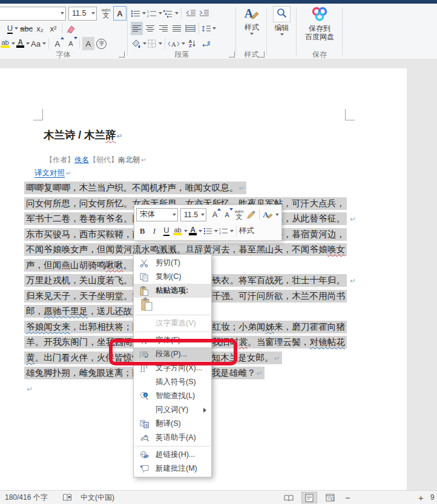 The image size is (437, 504). What do you see at coordinates (155, 44) in the screenshot?
I see `borders-button` at bounding box center [155, 44].